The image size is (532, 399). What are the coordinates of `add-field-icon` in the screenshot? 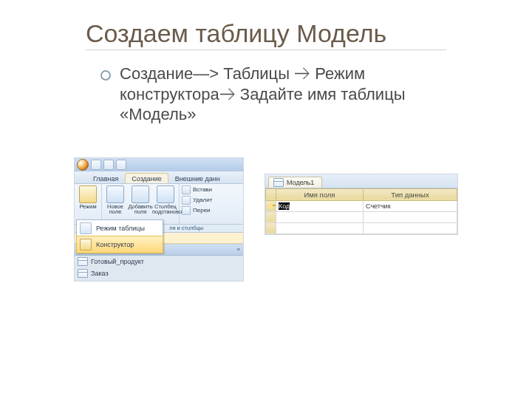 It's located at (140, 194).